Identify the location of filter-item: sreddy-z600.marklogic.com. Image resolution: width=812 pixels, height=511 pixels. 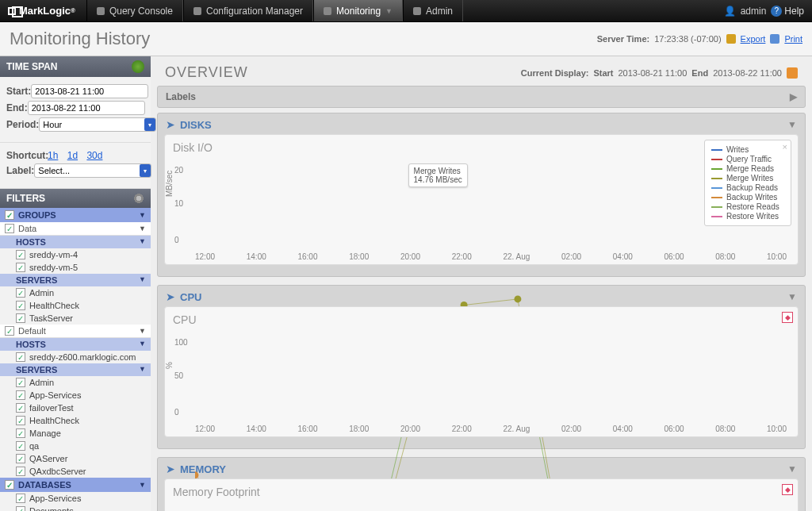
(75, 357).